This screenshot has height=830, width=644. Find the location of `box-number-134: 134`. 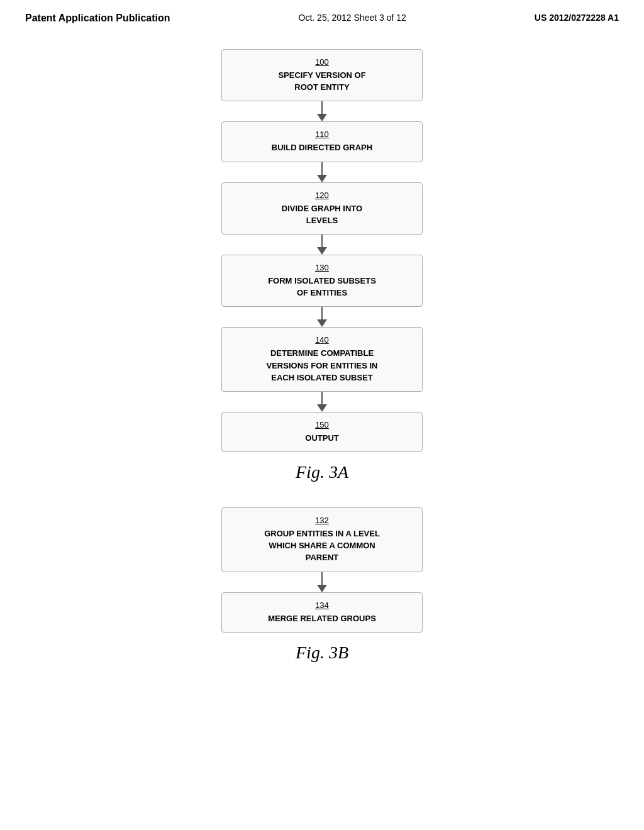

box-number-134: 134 is located at coordinates (322, 605).